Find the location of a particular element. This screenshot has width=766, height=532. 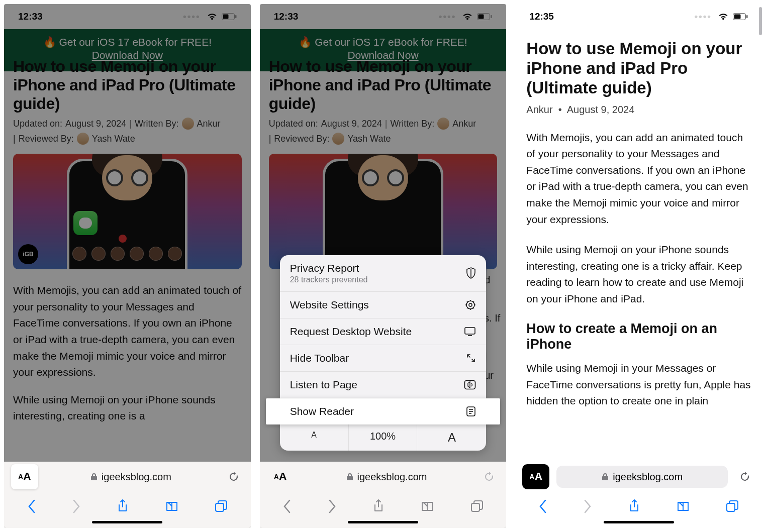

scroll-indicator is located at coordinates (760, 21).